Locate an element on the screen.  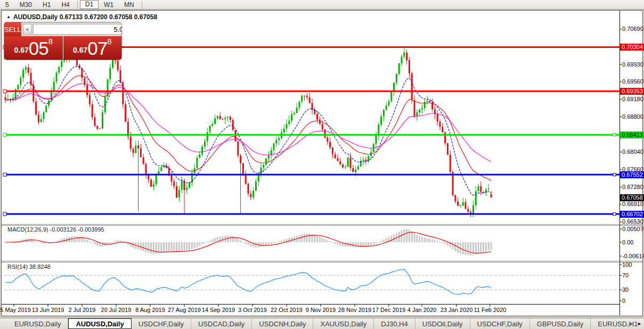
volume-spinner: ▼ ▲ is located at coordinates (71, 29).